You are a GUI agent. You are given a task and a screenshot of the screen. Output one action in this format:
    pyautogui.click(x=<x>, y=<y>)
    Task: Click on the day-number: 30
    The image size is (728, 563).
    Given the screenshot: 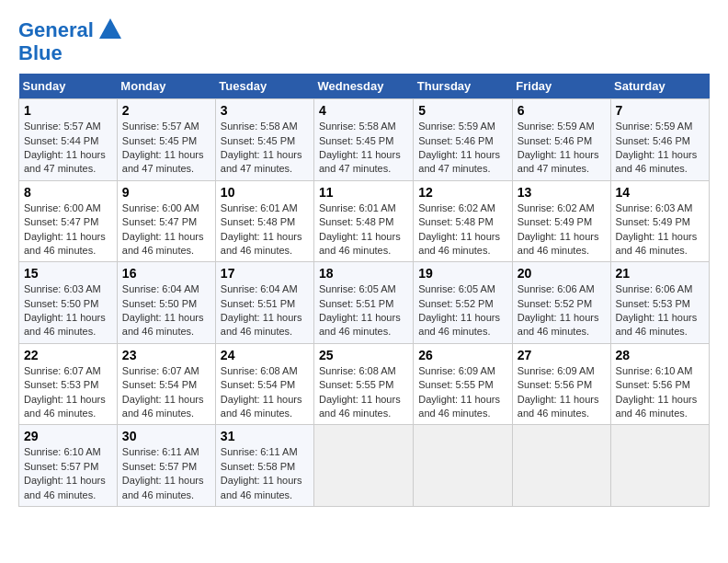 What is the action you would take?
    pyautogui.click(x=166, y=436)
    